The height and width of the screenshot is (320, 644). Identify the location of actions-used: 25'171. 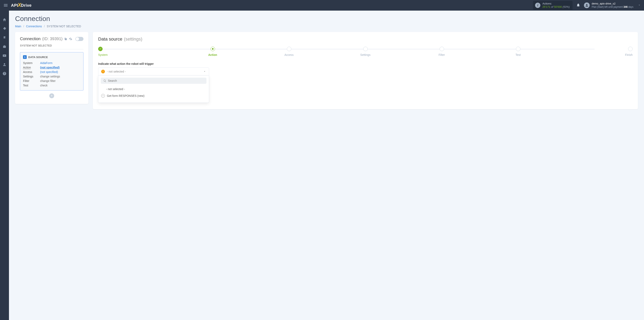
(546, 7).